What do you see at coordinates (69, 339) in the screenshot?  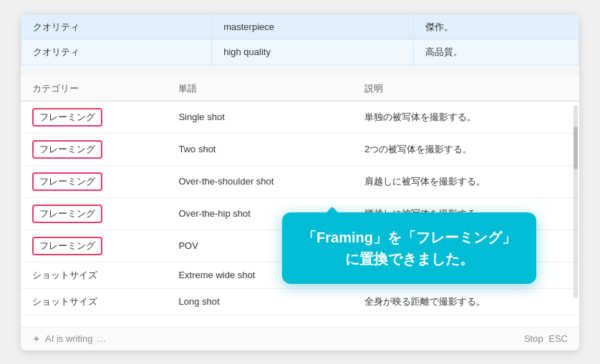 I see `ai-writing-label: AI is writing` at bounding box center [69, 339].